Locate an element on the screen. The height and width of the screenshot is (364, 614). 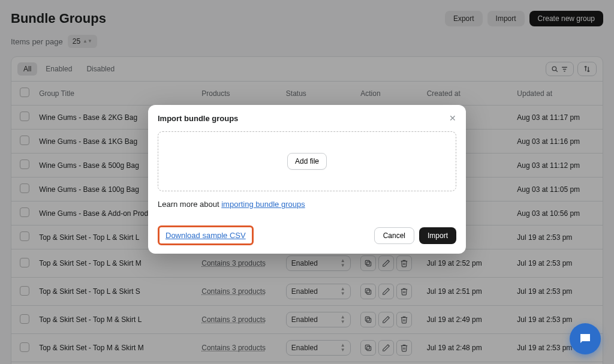
modal-title: Import bundle groups is located at coordinates (198, 119).